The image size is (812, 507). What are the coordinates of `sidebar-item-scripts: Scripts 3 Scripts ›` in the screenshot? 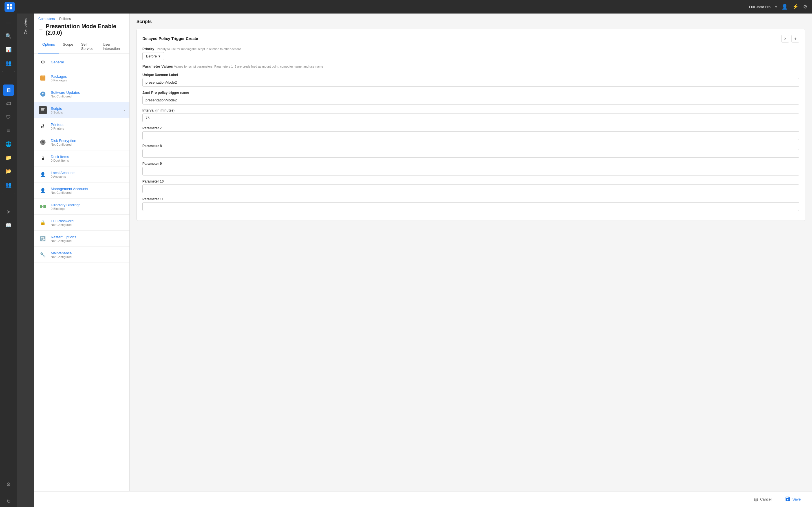 It's located at (82, 110).